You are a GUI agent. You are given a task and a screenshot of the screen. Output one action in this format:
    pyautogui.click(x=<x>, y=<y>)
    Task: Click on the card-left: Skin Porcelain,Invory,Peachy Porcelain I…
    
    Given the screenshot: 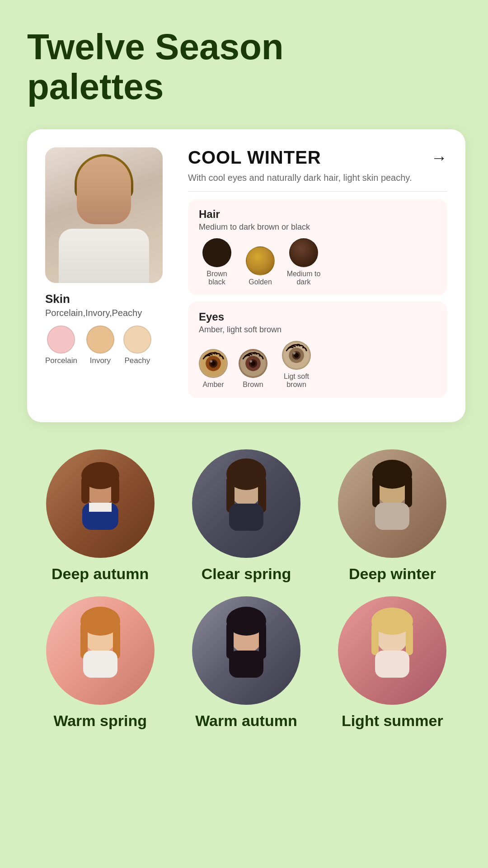 What is the action you would take?
    pyautogui.click(x=108, y=276)
    